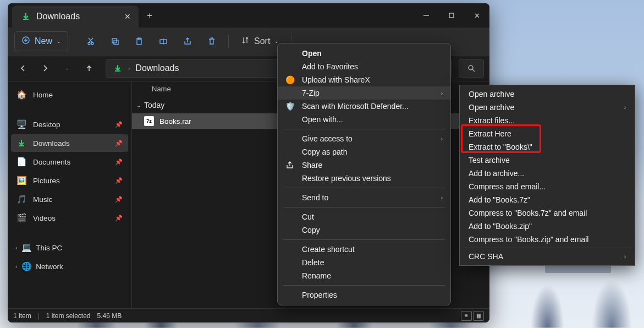  Describe the element at coordinates (41, 41) in the screenshot. I see `new-button: New ⌄` at that location.